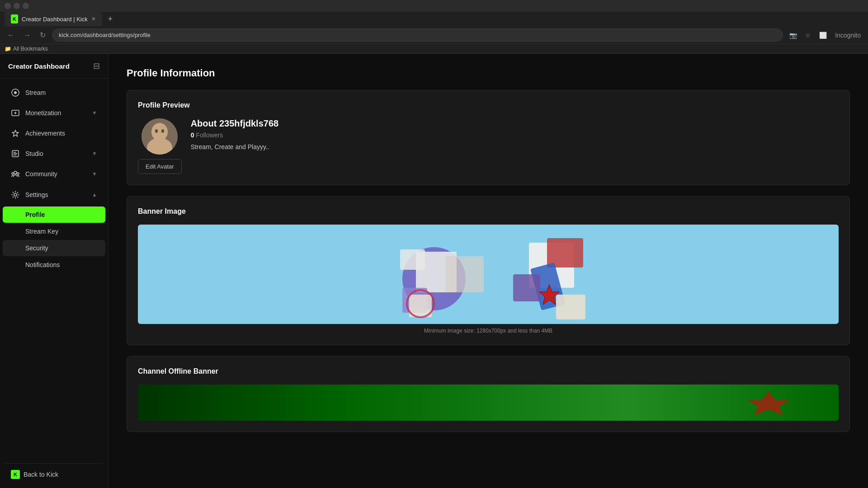  Describe the element at coordinates (97, 66) in the screenshot. I see `sidebar-collapse-button: ⊟` at that location.